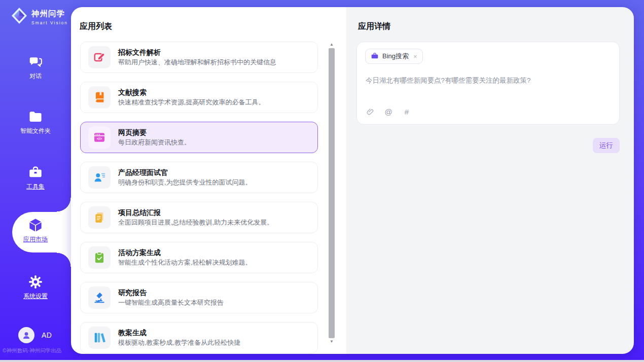 Image resolution: width=644 pixels, height=362 pixels. Describe the element at coordinates (332, 342) in the screenshot. I see `scrollbar-down-arrow: ▼` at that location.